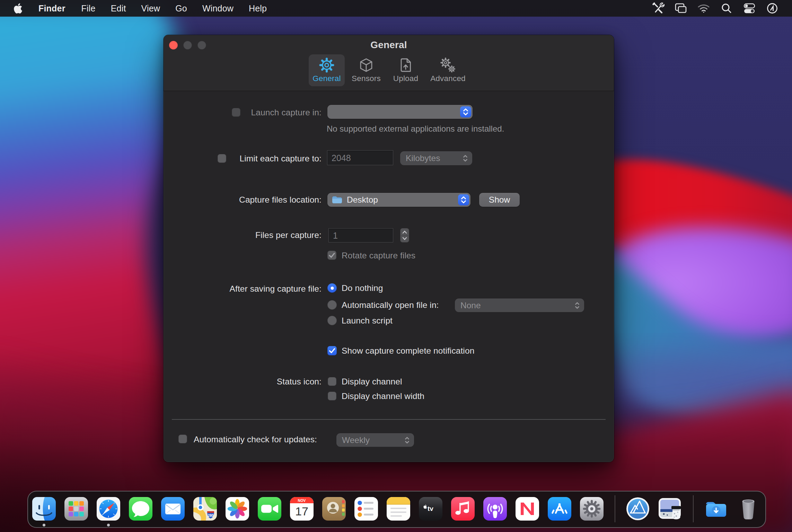 The width and height of the screenshot is (792, 532). What do you see at coordinates (375, 440) in the screenshot?
I see `updates-popup: Weekly` at bounding box center [375, 440].